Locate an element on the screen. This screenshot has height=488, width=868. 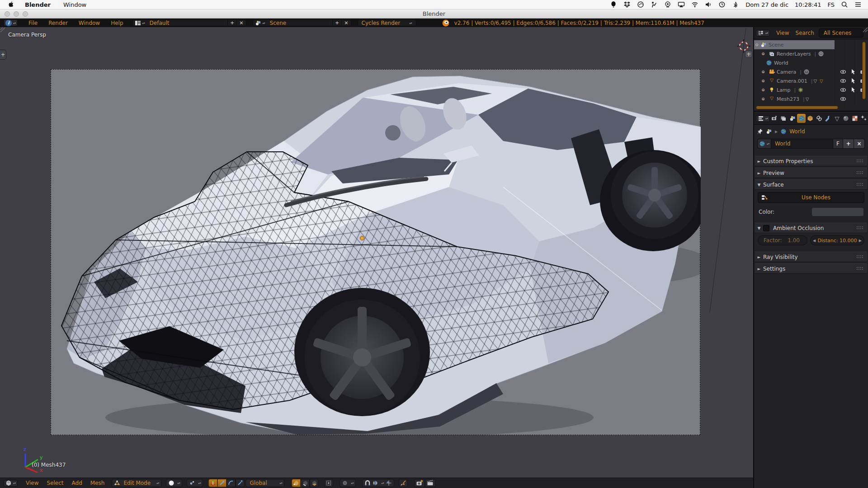
panel-preview: ► Preview is located at coordinates (811, 173).